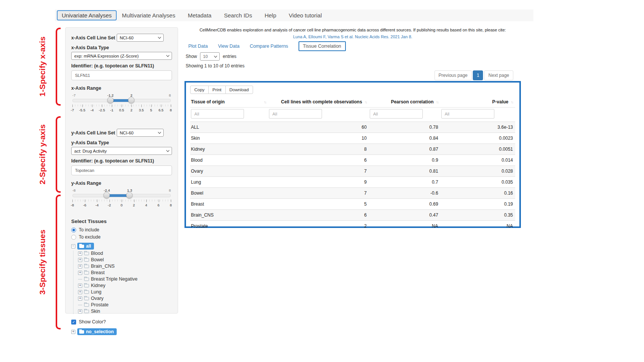 The image size is (644, 362). What do you see at coordinates (122, 322) in the screenshot?
I see `show-color-toggle: Show Color?` at bounding box center [122, 322].